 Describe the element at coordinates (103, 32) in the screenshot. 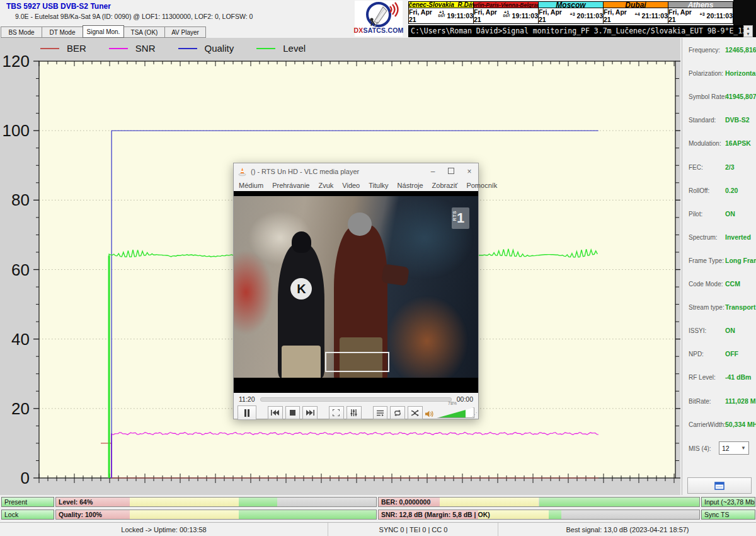

I see `tab-strip: BS ModeDT ModeSignal Mon.TSA (OK)AV Play…` at that location.